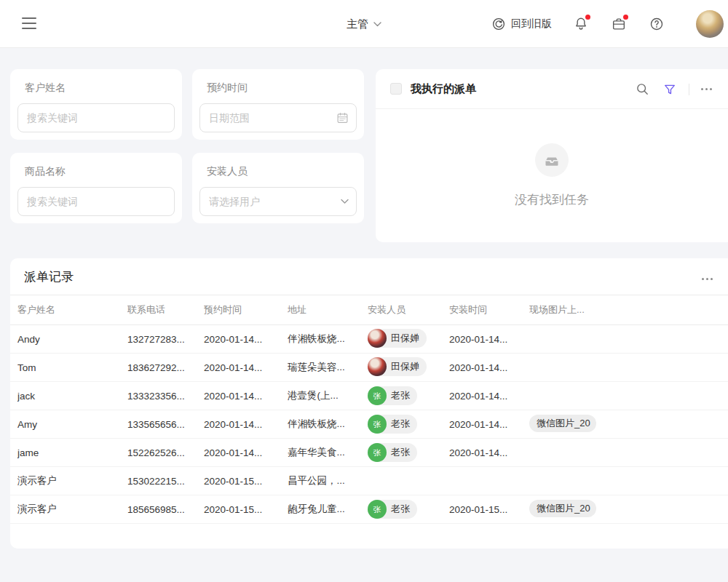 This screenshot has height=582, width=728. I want to click on back-to-old-version-label: 回到旧版, so click(531, 24).